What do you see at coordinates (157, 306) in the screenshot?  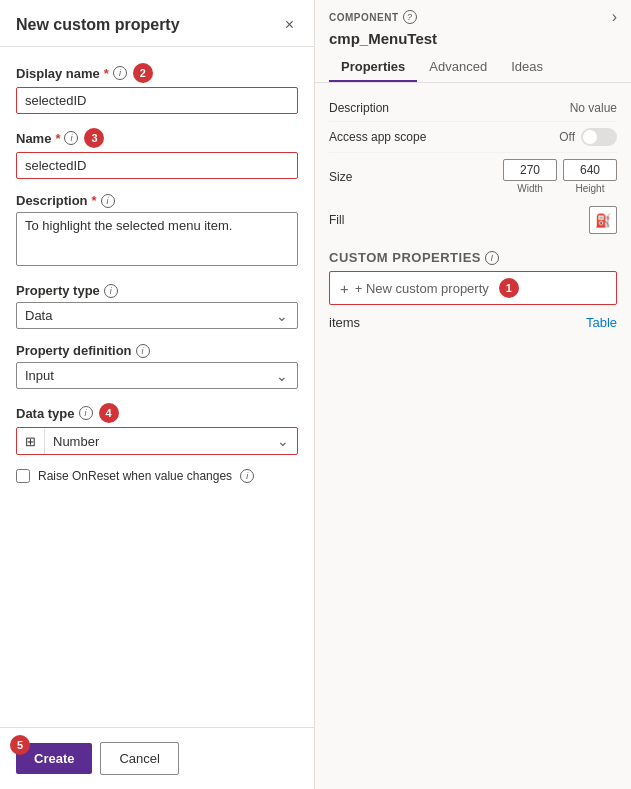 I see `property-type-field: Property type i Data` at bounding box center [157, 306].